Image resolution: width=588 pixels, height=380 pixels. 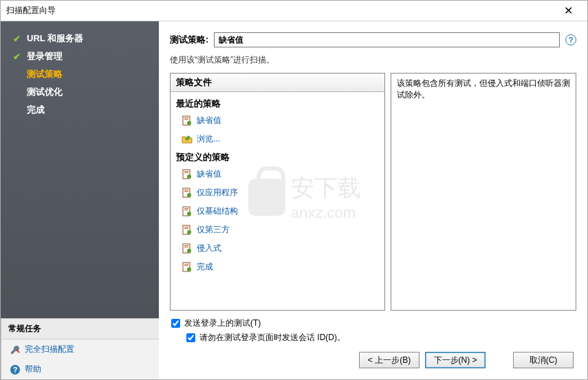 What do you see at coordinates (80, 329) in the screenshot?
I see `common-tasks-header: 常规任务` at bounding box center [80, 329].